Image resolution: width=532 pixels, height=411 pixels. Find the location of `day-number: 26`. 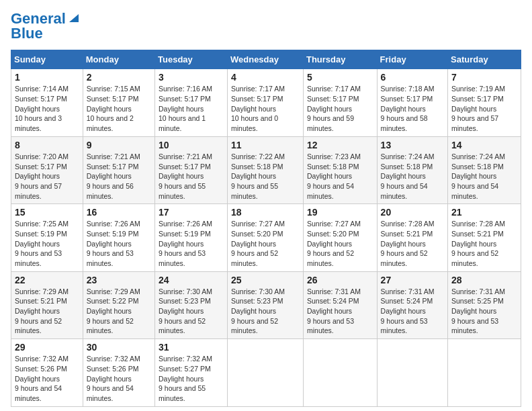

day-number: 26 is located at coordinates (340, 280).